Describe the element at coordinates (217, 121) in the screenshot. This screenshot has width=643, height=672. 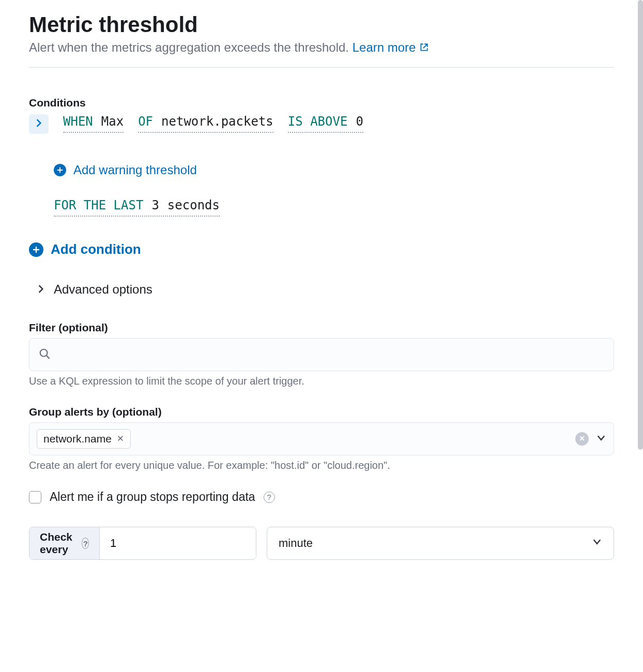
I see `of-value: network.packets` at that location.